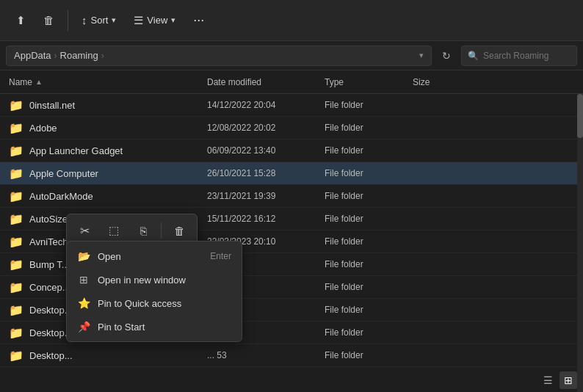  Describe the element at coordinates (527, 56) in the screenshot. I see `search-input` at that location.